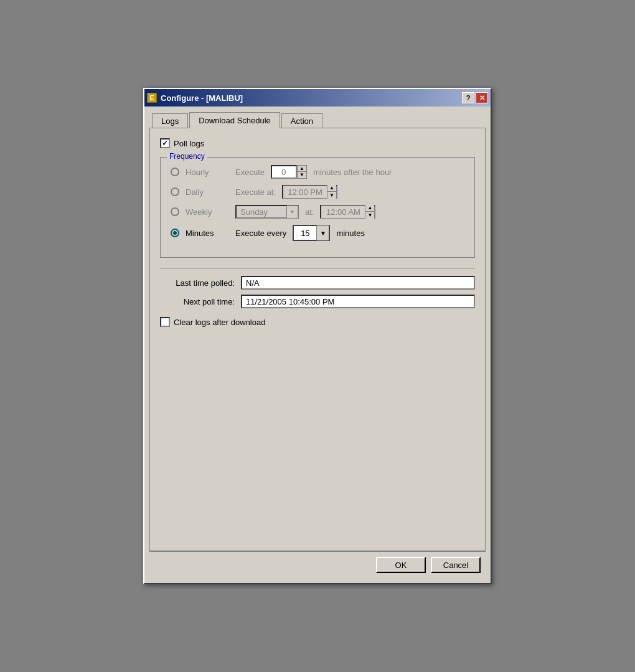  Describe the element at coordinates (175, 192) in the screenshot. I see `daily-radio` at that location.